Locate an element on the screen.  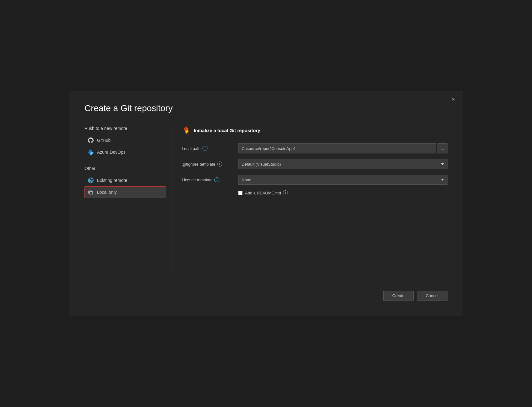
globe-icon is located at coordinates (91, 180).